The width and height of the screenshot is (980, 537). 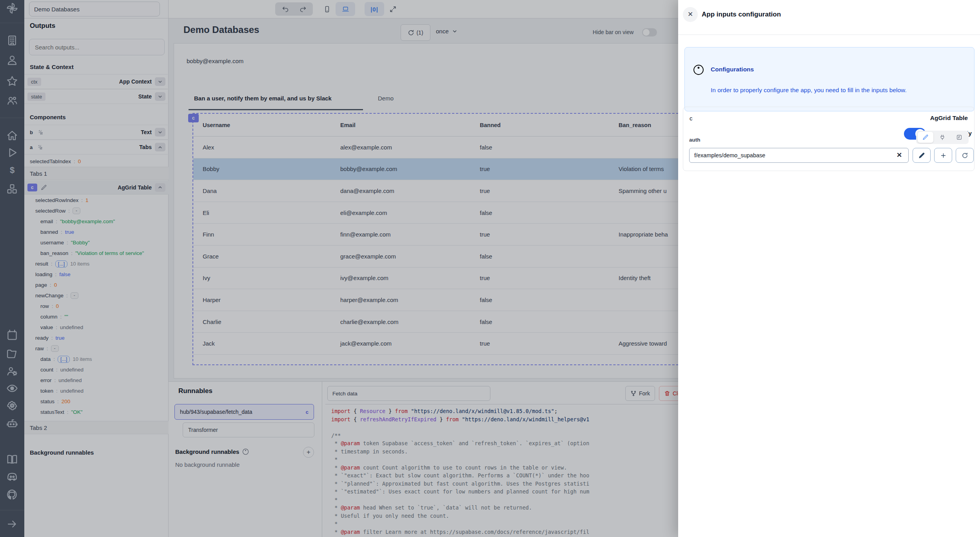 I want to click on pointer-click-icon, so click(x=41, y=133).